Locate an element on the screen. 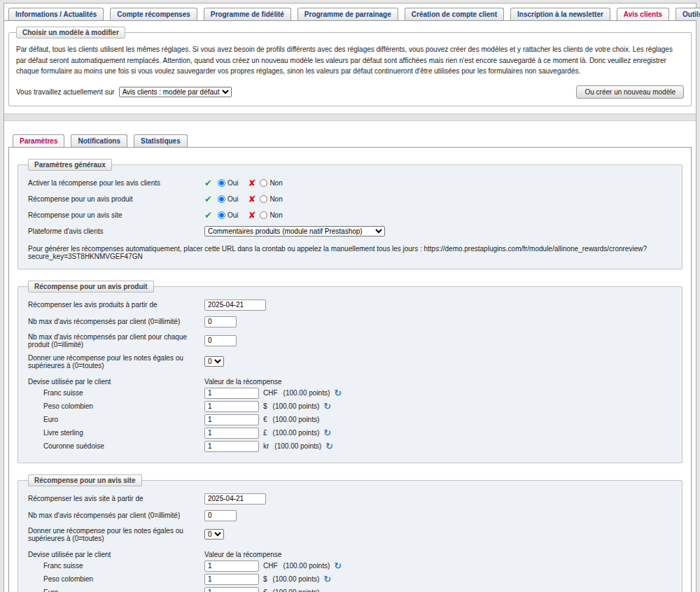 This screenshot has height=592, width=700. product-min-note-row: Donner une récompense pour les notes éga… is located at coordinates (350, 362).